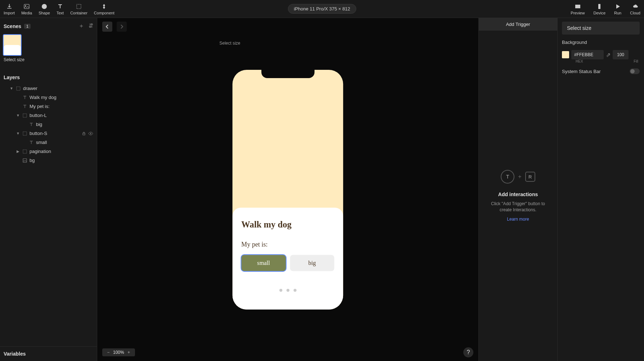  Describe the element at coordinates (32, 161) in the screenshot. I see `layer-name: bg` at that location.